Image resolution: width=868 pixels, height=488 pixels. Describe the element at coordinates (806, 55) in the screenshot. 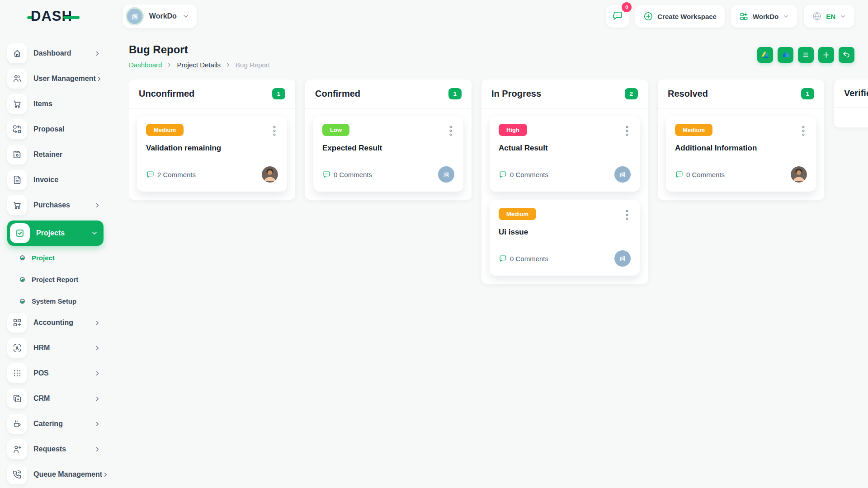

I see `list-view-button` at that location.